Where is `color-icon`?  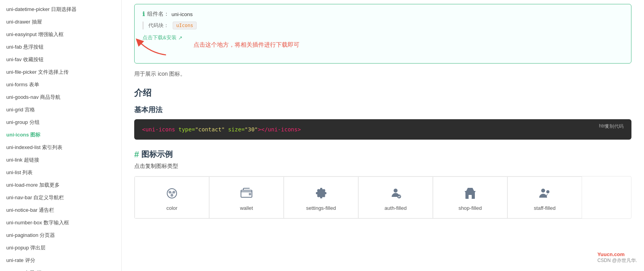 color-icon is located at coordinates (172, 193).